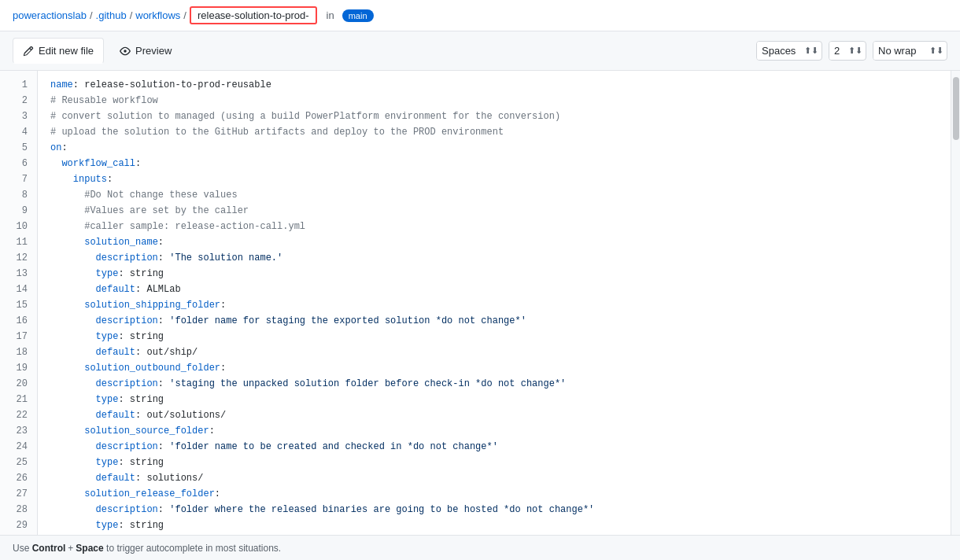  I want to click on breadcrumb-repo: .github, so click(112, 16).